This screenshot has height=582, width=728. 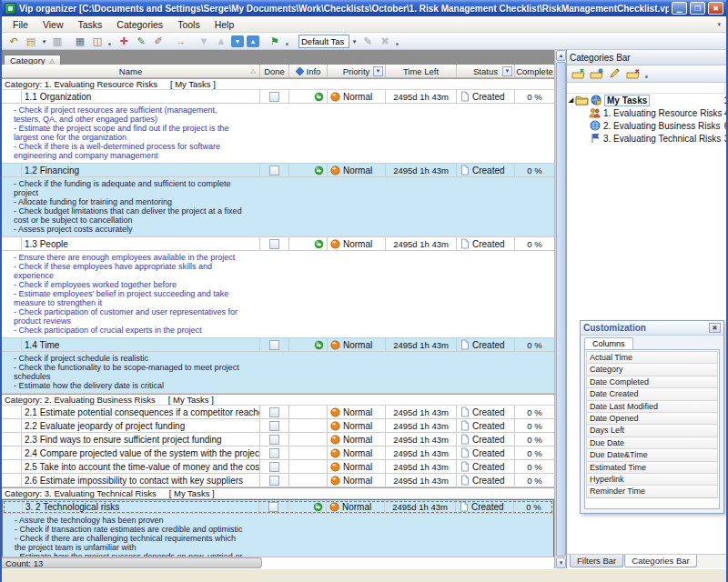 What do you see at coordinates (715, 8) in the screenshot?
I see `close-button: ✖` at bounding box center [715, 8].